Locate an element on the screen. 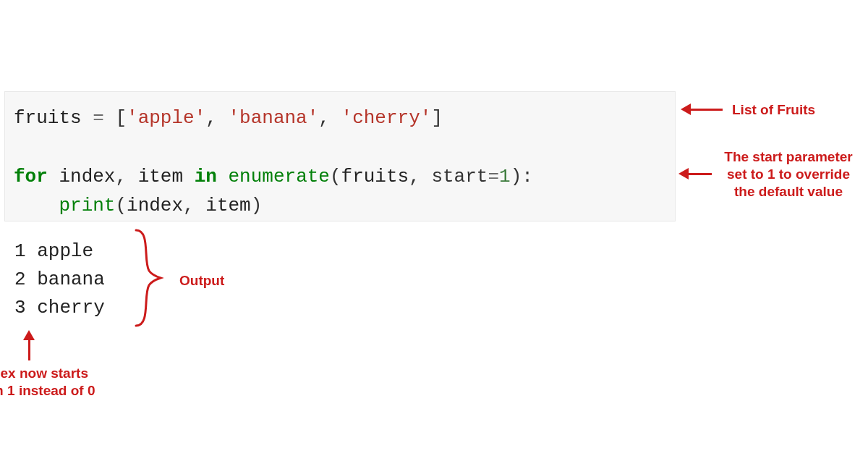 The width and height of the screenshot is (868, 456). token-keyword: in is located at coordinates (205, 177).